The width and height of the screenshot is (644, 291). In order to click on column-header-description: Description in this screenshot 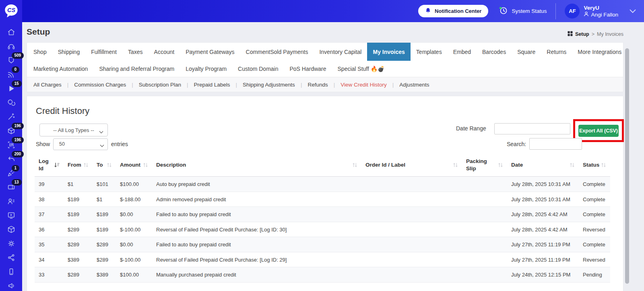, I will do `click(257, 165)`.